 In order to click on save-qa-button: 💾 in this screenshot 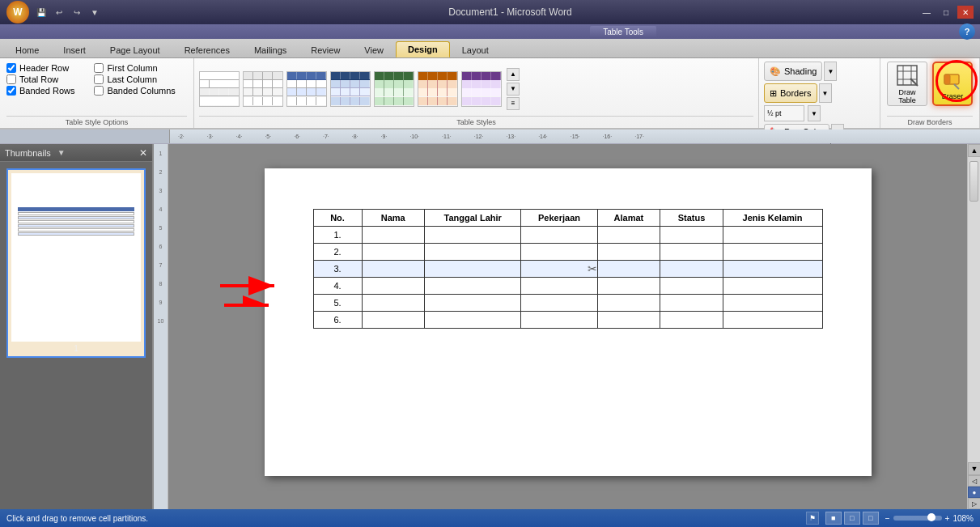, I will do `click(41, 12)`.